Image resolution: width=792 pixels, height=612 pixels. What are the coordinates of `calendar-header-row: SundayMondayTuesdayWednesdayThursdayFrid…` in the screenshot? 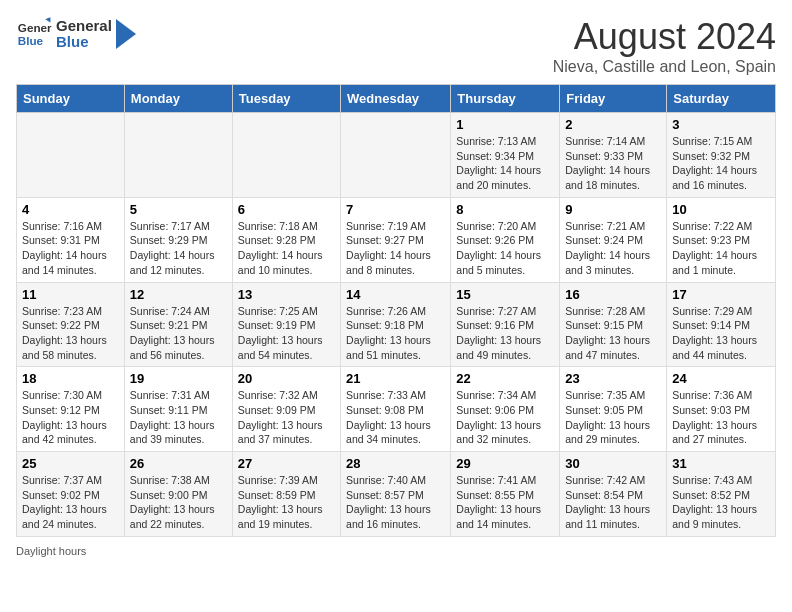 It's located at (396, 99).